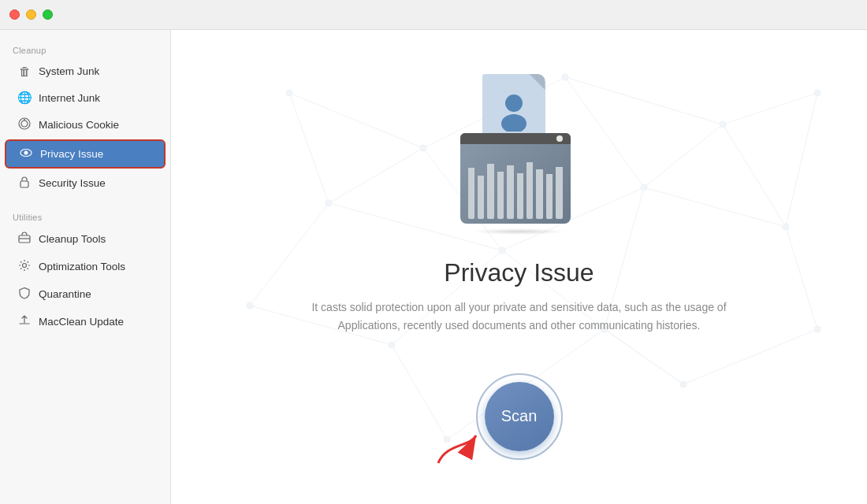 Image resolution: width=867 pixels, height=504 pixels. Describe the element at coordinates (73, 183) in the screenshot. I see `sidebar-item-label: Security Issue` at that location.